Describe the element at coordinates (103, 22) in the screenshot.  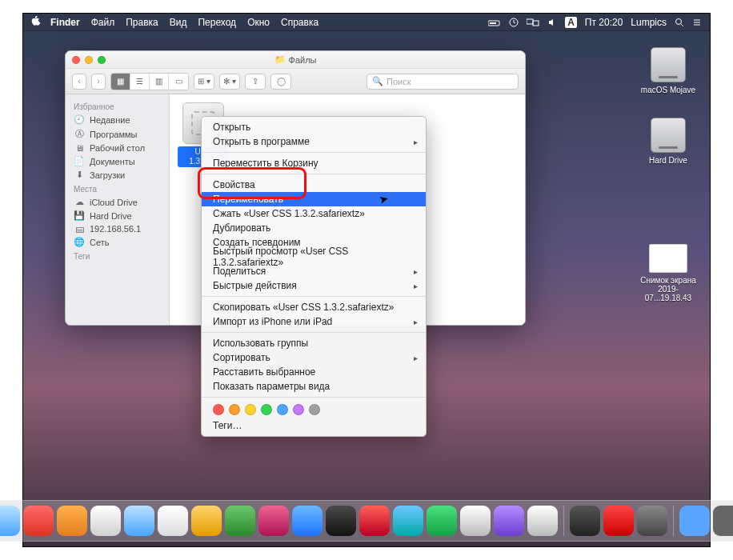
I see `menu-file: Файл` at that location.